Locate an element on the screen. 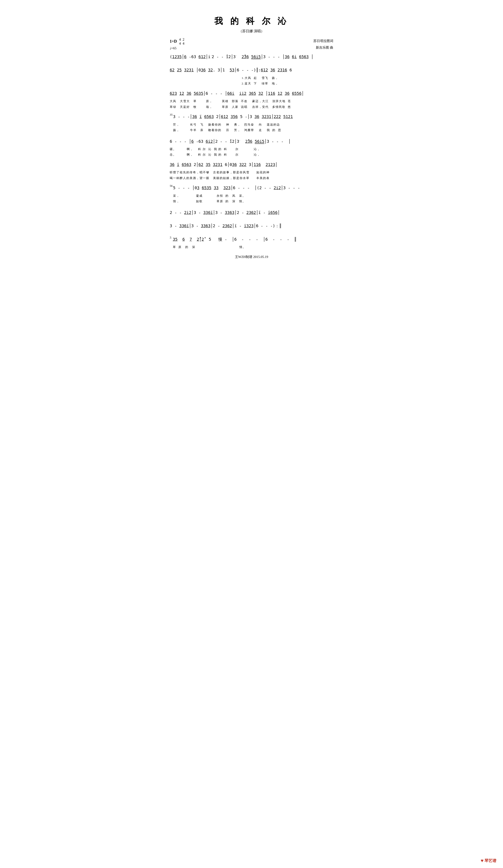  score-line-10-container: 2. 35 6 7 2̊│2̊ 5 慢 - │6 - - - │6 - - - … is located at coordinates (251, 242).